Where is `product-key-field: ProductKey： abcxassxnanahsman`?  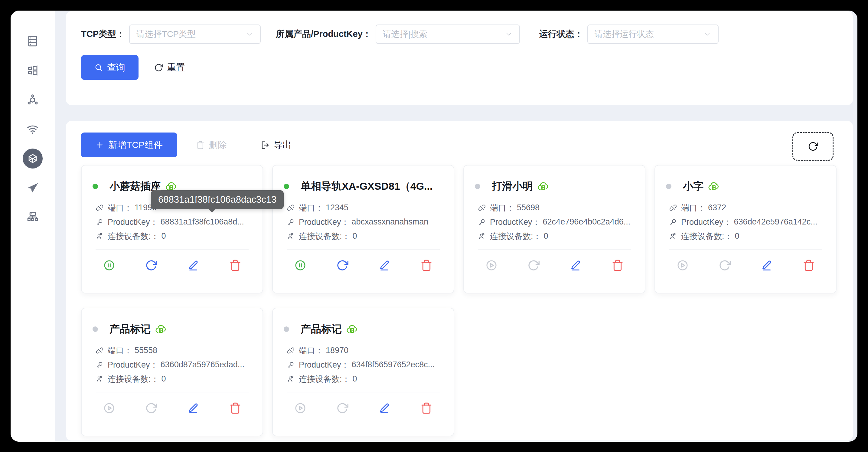
product-key-field: ProductKey： abcxassxnanahsman is located at coordinates (365, 222).